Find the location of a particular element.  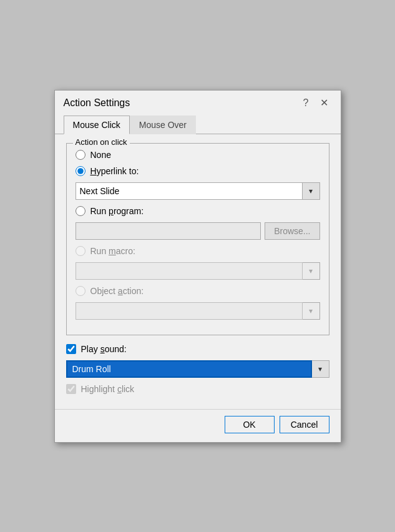

object-action-select is located at coordinates (189, 311).